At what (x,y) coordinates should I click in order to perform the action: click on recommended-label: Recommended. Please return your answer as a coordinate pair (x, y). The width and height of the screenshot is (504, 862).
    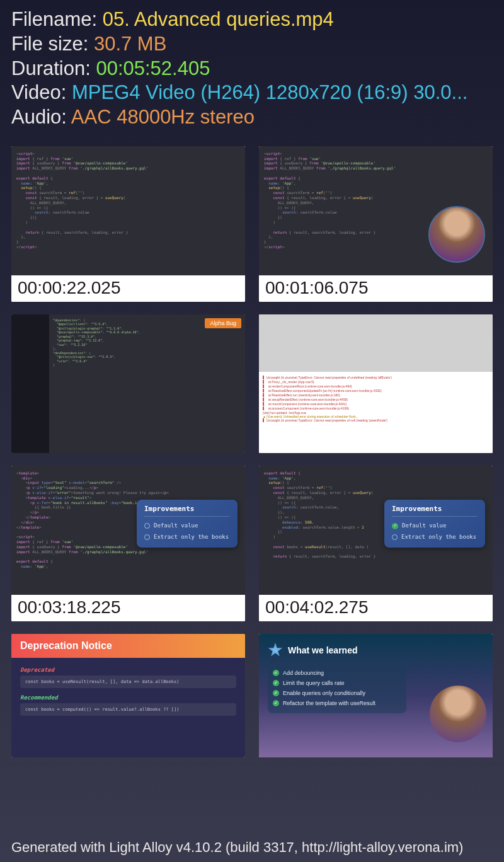
    Looking at the image, I should click on (129, 698).